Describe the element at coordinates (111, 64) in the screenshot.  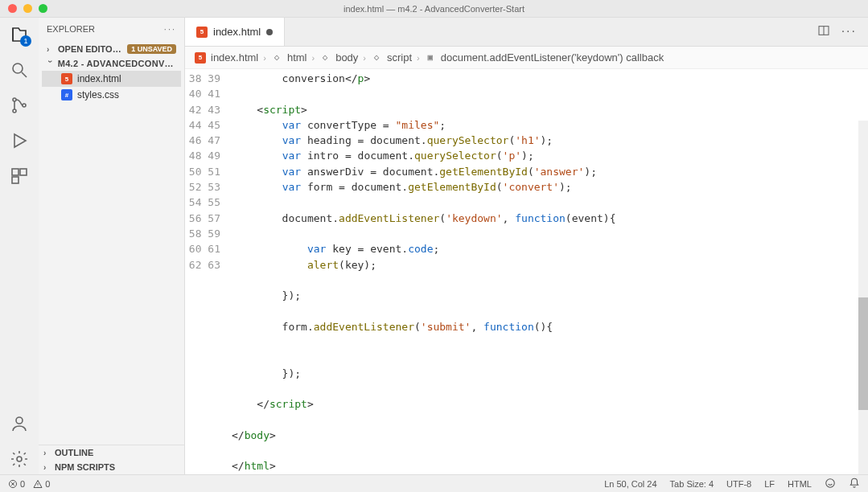
I see `folder-section: › M4.2 - ADVANCEDCONVE…` at that location.